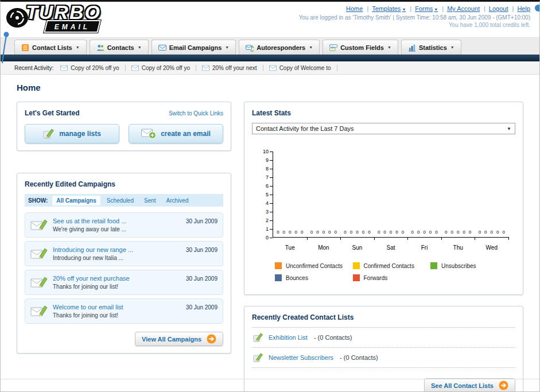 The image size is (540, 392). Describe the element at coordinates (196, 114) in the screenshot. I see `switch-quick-links-link: Switch to Quick Links` at that location.